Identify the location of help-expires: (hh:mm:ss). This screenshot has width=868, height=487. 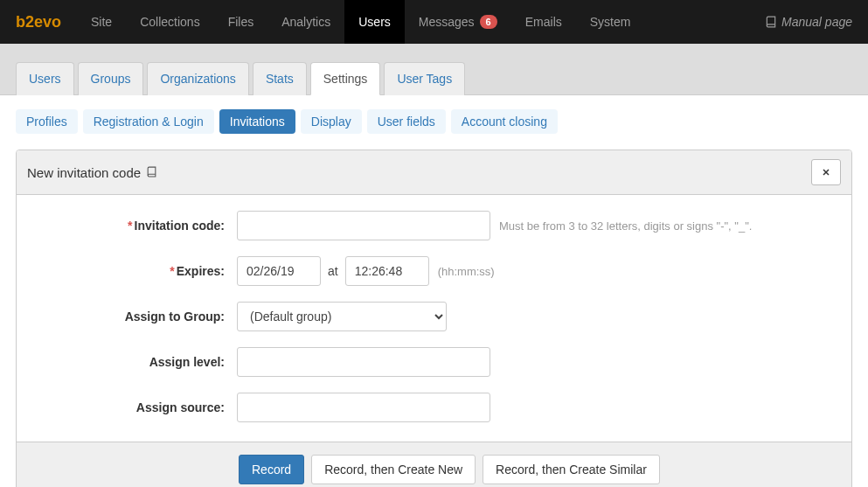
(467, 271).